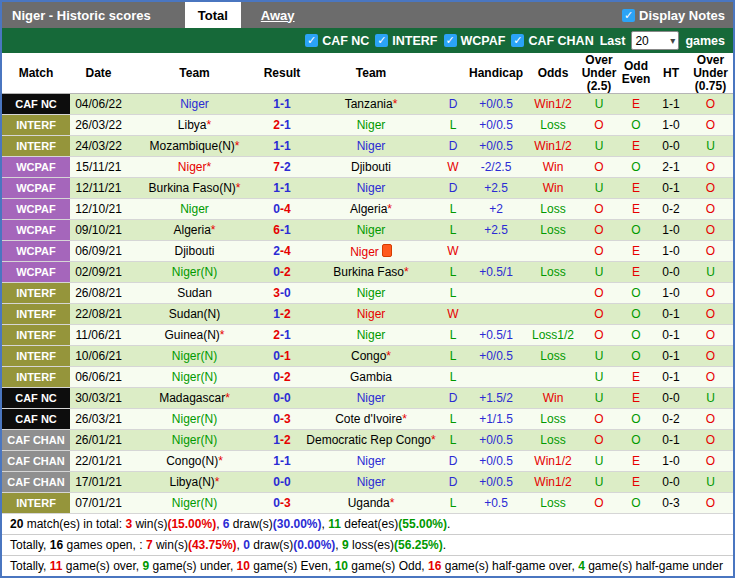 Image resolution: width=735 pixels, height=578 pixels. I want to click on half-time-score: 1-0, so click(670, 230).